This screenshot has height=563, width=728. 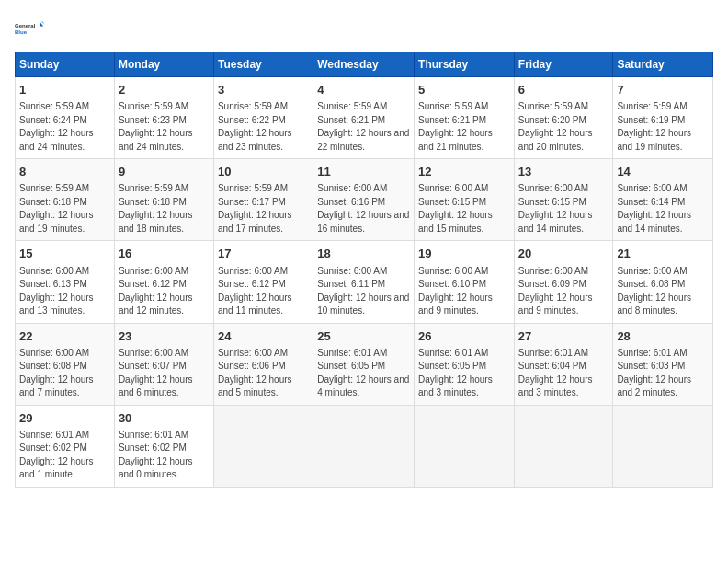 What do you see at coordinates (563, 201) in the screenshot?
I see `calendar-cell: 13Sunrise: 6:00 AMSunset: 6:15 PMDayligh…` at bounding box center [563, 201].